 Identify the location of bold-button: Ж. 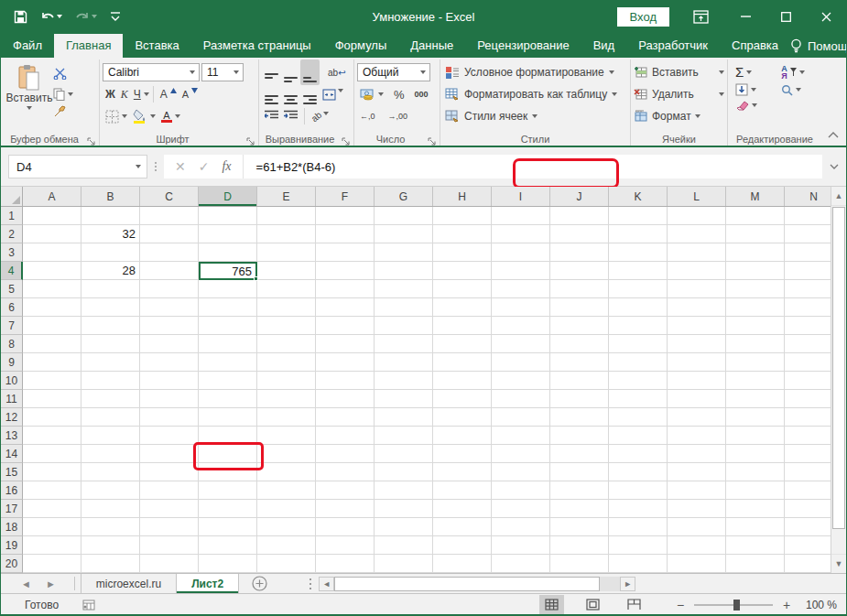
(110, 94).